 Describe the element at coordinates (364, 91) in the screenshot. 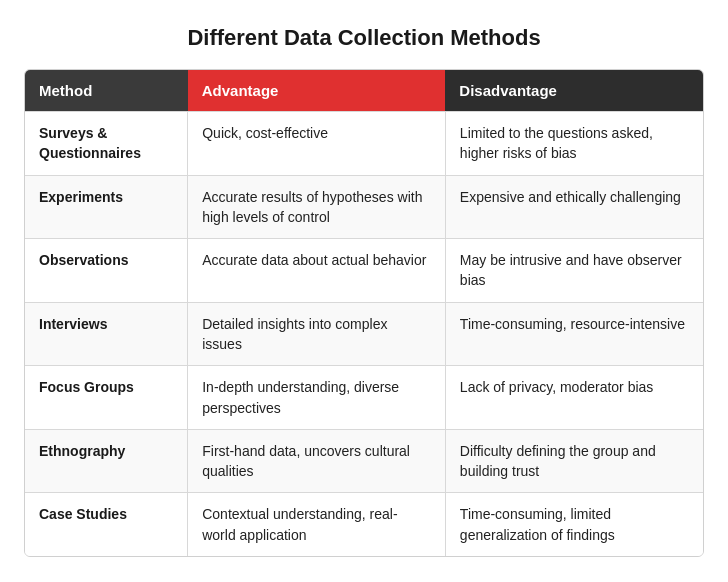

I see `table-header-row: Method Advantage Disadvantage` at that location.